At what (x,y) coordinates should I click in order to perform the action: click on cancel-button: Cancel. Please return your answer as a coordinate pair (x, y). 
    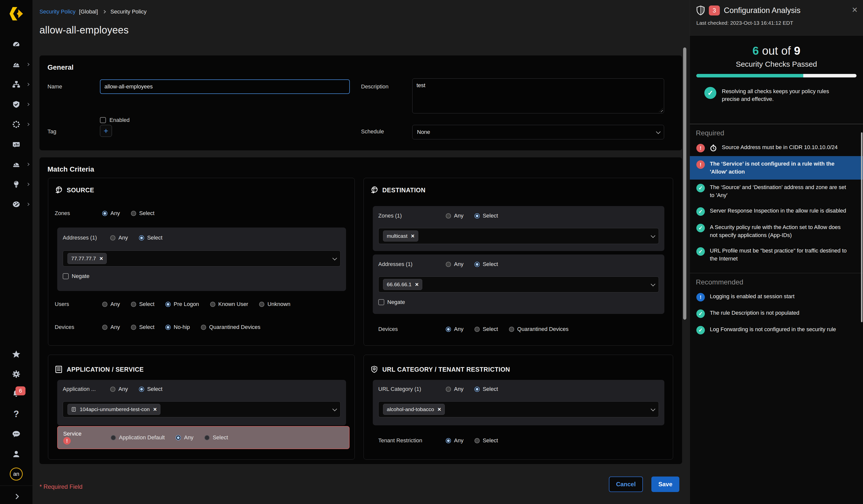
    Looking at the image, I should click on (626, 484).